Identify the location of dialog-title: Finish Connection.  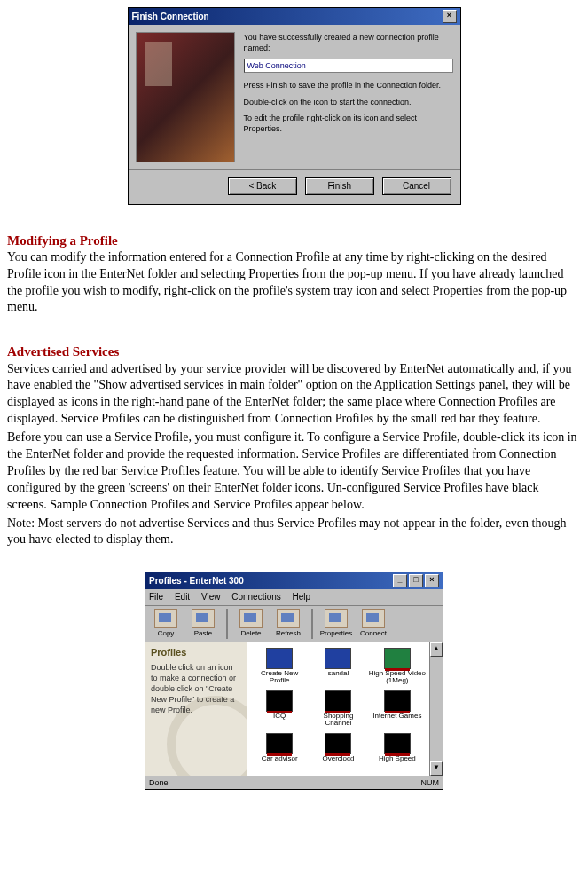
(170, 17).